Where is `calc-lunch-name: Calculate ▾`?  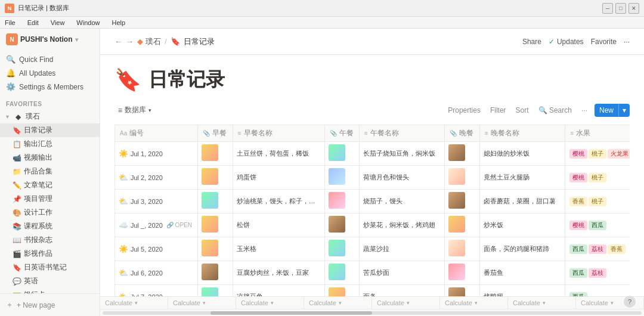 calc-lunch-name: Calculate ▾ is located at coordinates (406, 303).